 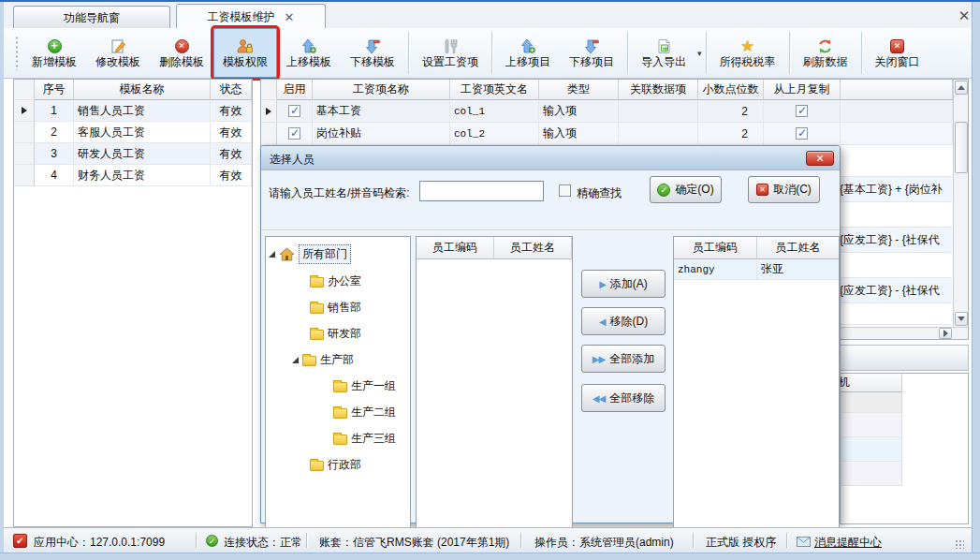 I want to click on scroll-down-button, so click(x=961, y=318).